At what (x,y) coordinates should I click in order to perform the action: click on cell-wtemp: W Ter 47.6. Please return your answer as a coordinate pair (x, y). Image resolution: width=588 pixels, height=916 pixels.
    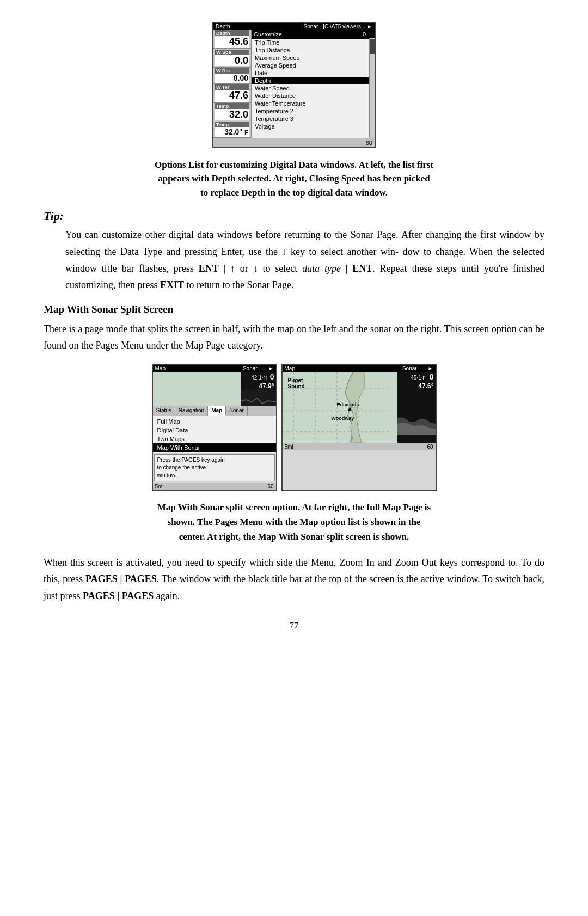
    Looking at the image, I should click on (232, 94).